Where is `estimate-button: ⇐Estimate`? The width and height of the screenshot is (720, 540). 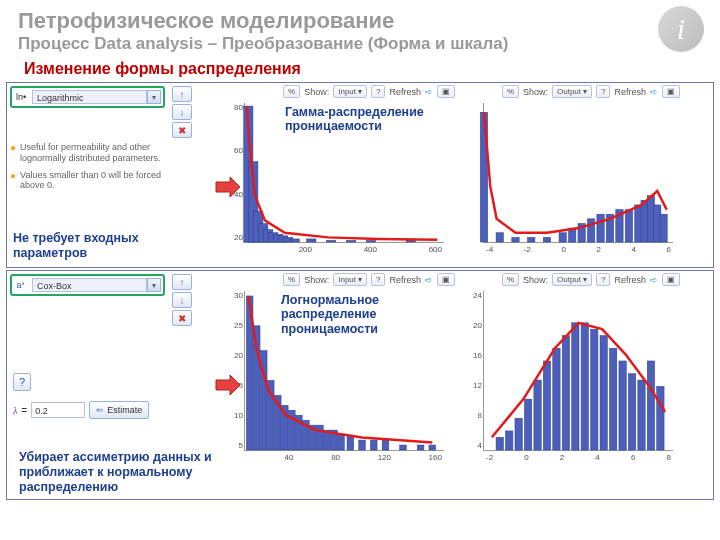
estimate-button: ⇐Estimate is located at coordinates (119, 410).